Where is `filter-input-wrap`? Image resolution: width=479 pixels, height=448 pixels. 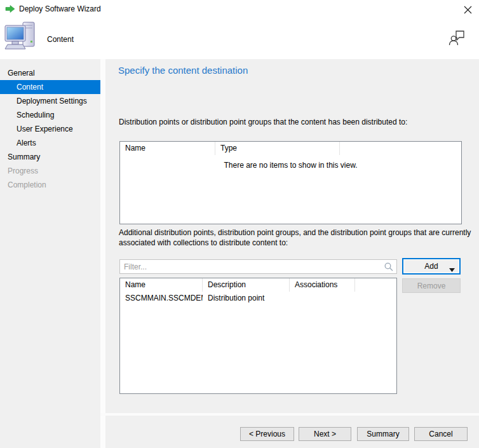 filter-input-wrap is located at coordinates (258, 267).